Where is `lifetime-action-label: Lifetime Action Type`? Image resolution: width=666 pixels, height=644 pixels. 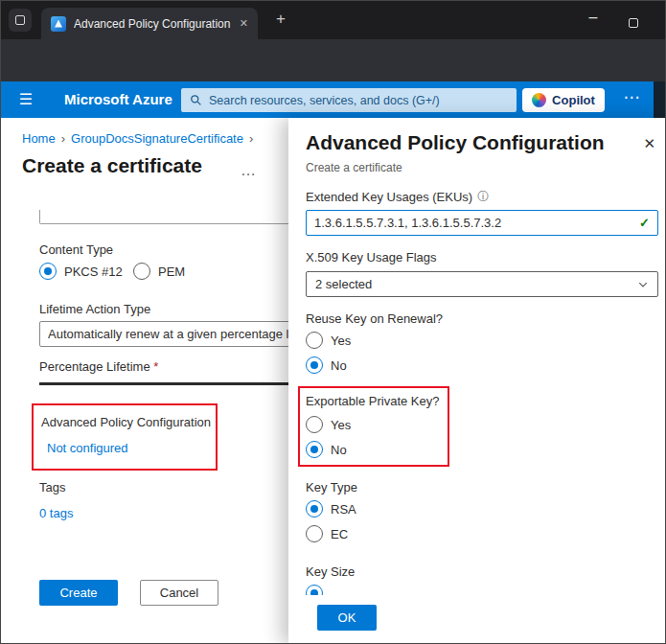
lifetime-action-label: Lifetime Action Type is located at coordinates (95, 309).